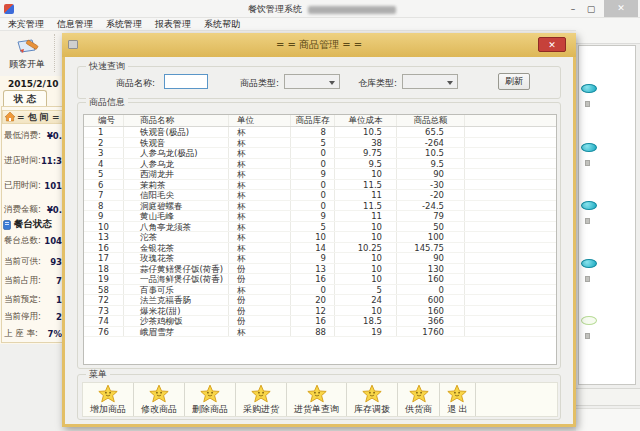 This screenshot has height=431, width=640. What do you see at coordinates (313, 143) in the screenshot?
I see `cell-stock: 5` at bounding box center [313, 143].